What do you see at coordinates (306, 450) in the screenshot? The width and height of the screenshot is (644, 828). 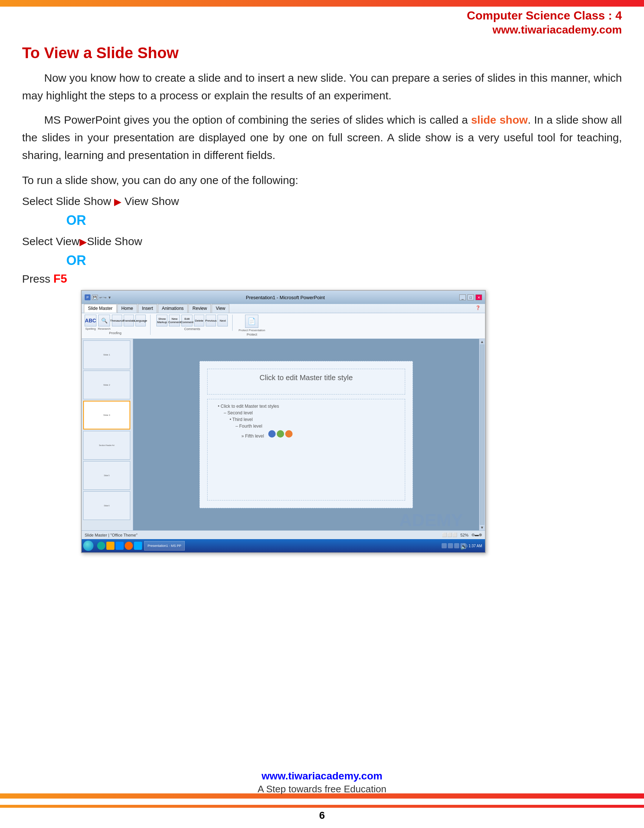 I see `slide-body: • Click to edit Master text styles – Sec…` at bounding box center [306, 450].